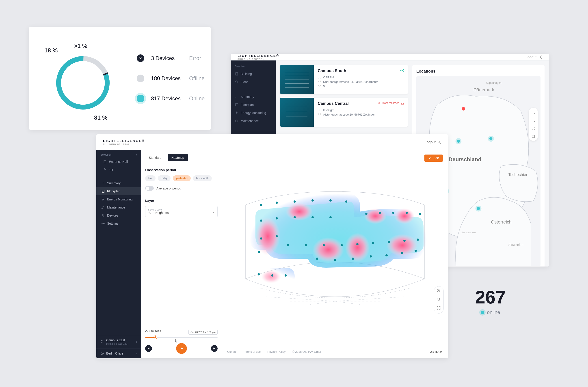 This screenshot has width=588, height=387. What do you see at coordinates (253, 105) in the screenshot?
I see `sb-nav-floorplan: Floorplan` at bounding box center [253, 105].